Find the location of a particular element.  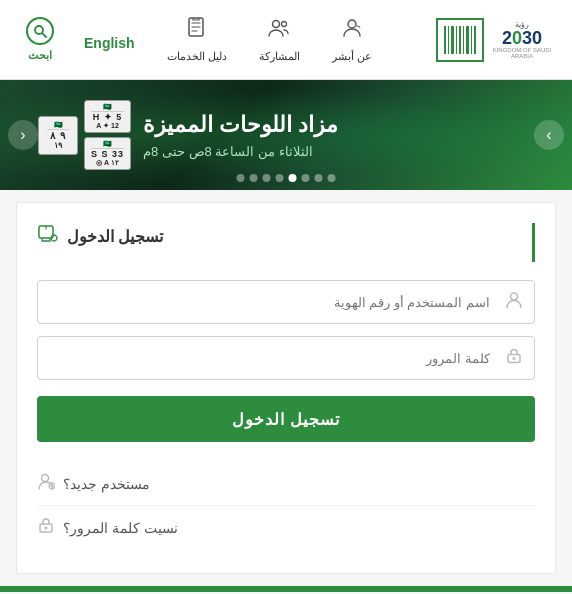

forgot-password-label: نسيت كلمة المرور؟ is located at coordinates (120, 528).